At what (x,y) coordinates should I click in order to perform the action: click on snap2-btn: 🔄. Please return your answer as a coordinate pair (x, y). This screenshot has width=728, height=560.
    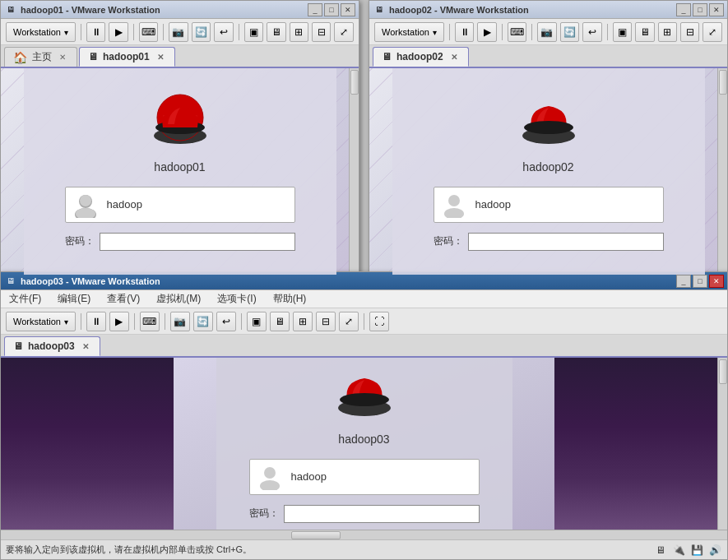
    Looking at the image, I should click on (201, 32).